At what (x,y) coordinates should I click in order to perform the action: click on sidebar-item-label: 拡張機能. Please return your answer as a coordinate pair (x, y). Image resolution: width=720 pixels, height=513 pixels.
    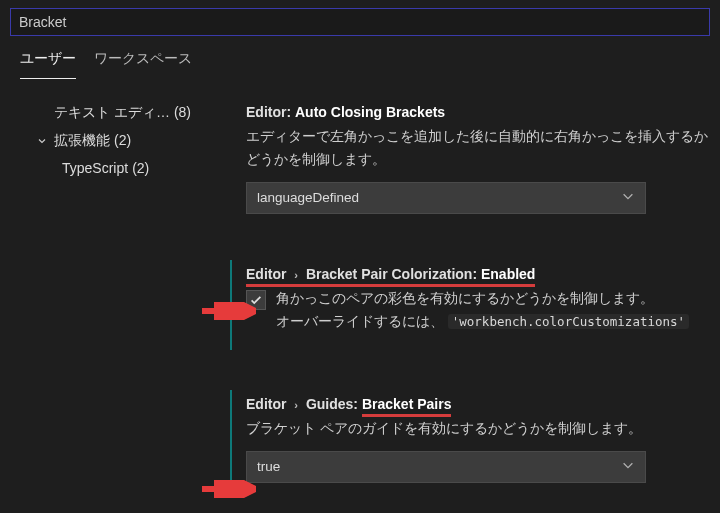
    Looking at the image, I should click on (82, 140).